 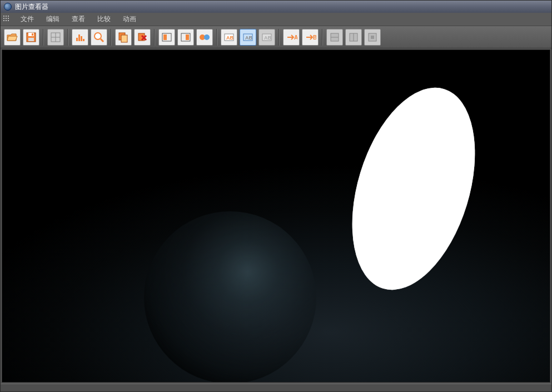 What do you see at coordinates (186, 37) in the screenshot?
I see `single-view-b-icon` at bounding box center [186, 37].